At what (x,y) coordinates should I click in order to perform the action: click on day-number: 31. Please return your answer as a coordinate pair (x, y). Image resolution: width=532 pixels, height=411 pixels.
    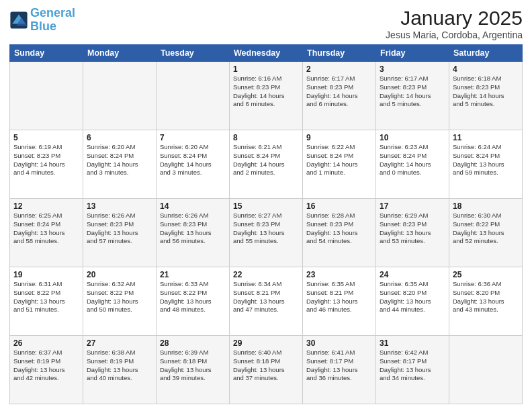
    Looking at the image, I should click on (412, 343).